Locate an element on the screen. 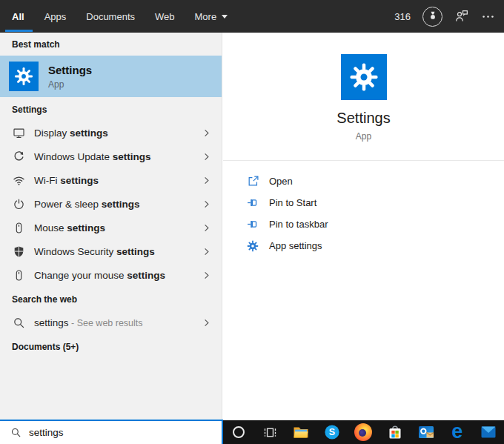 The image size is (504, 444). store-button is located at coordinates (395, 432).